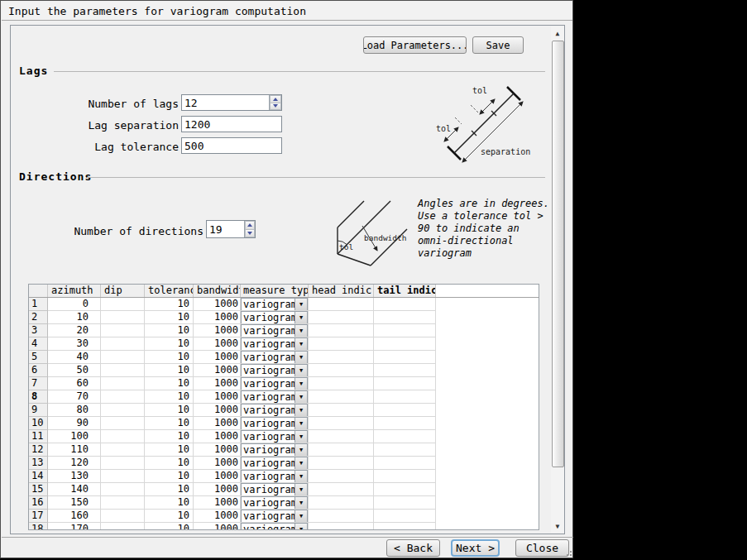  I want to click on row-header-cell: 5, so click(38, 357).